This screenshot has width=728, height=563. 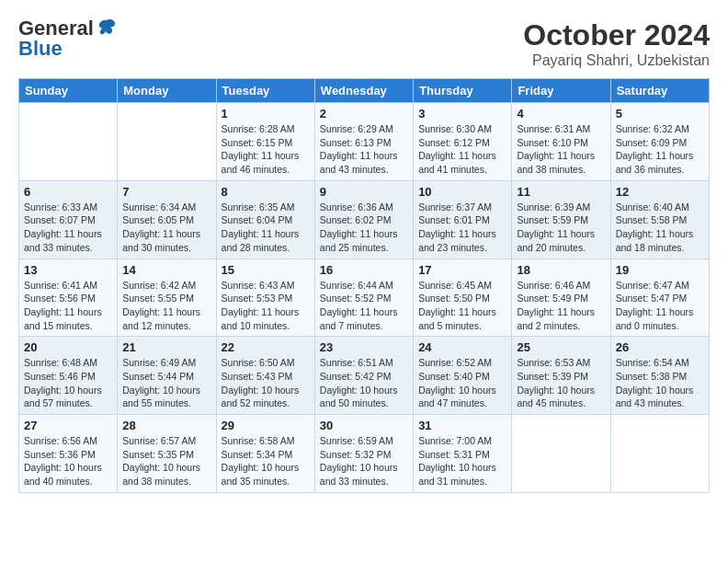 I want to click on logo-blue-text: Blue, so click(x=40, y=49).